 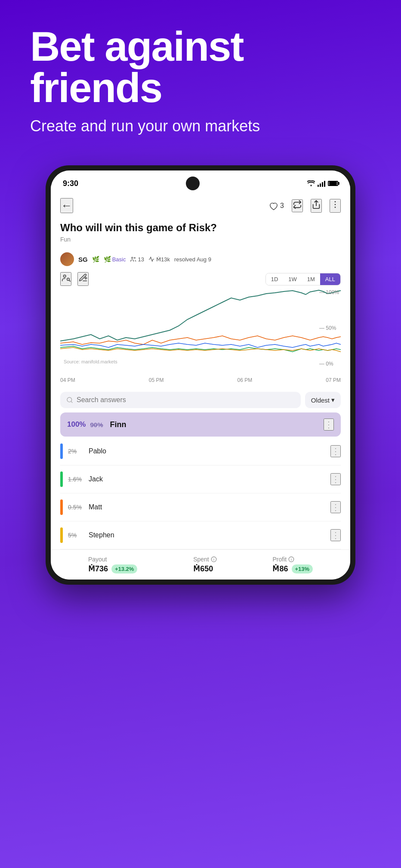 I want to click on profit-label: Profit, so click(x=283, y=559).